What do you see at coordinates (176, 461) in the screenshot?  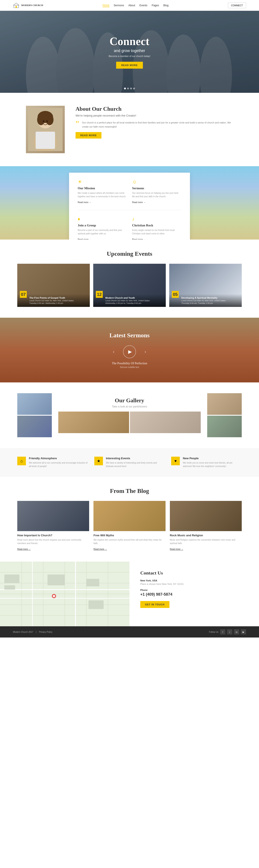 I see `heart-icon: ♥` at bounding box center [176, 461].